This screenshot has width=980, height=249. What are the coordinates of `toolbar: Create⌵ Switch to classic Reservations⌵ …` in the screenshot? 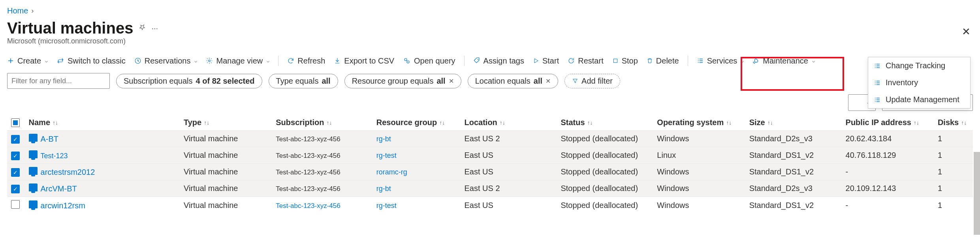 It's located at (490, 60).